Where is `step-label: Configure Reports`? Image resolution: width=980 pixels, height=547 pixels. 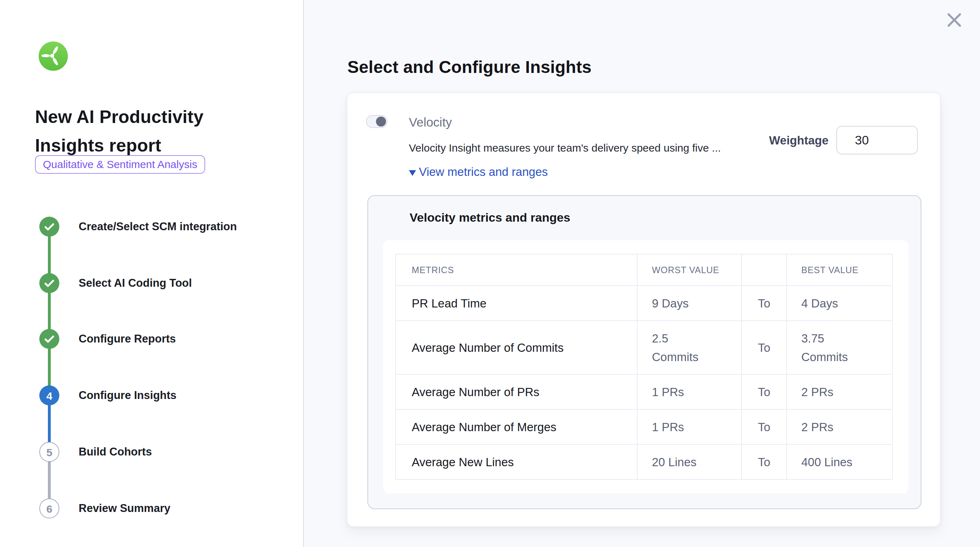
step-label: Configure Reports is located at coordinates (127, 339).